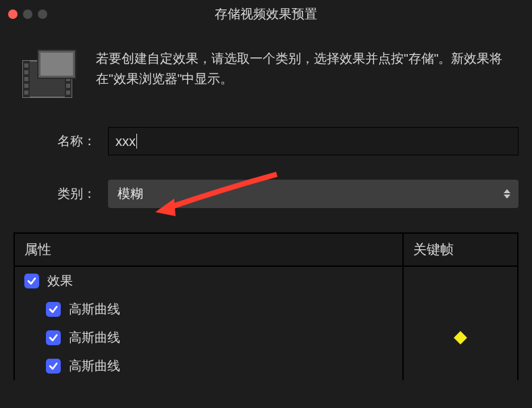 The height and width of the screenshot is (408, 532). I want to click on dropdown-arrows-icon, so click(507, 194).